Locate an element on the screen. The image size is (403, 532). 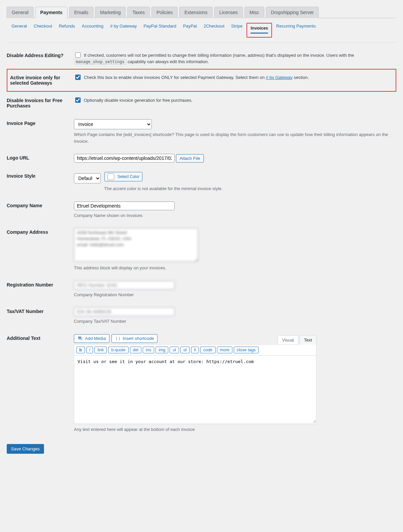
qt-b-quote: b-quote is located at coordinates (118, 350).